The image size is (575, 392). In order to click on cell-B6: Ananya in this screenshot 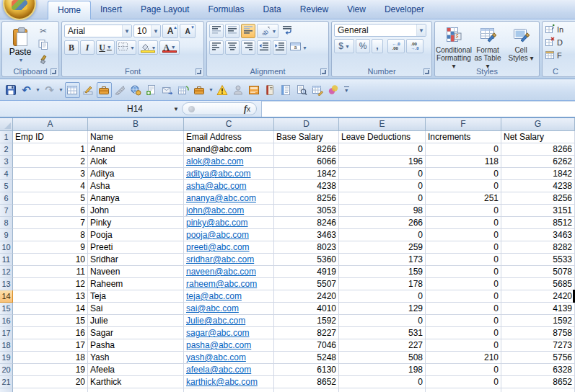, I will do `click(136, 199)`.